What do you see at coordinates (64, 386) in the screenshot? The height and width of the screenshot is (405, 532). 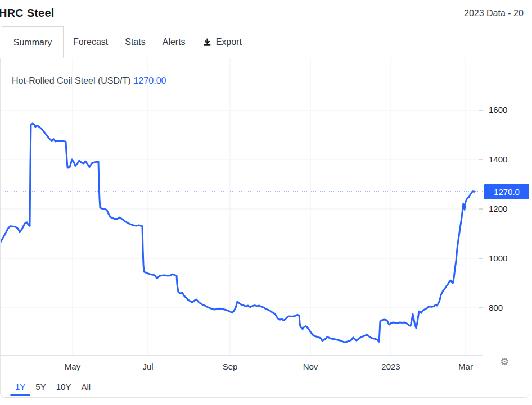 I see `range-10y: 10Y` at bounding box center [64, 386].